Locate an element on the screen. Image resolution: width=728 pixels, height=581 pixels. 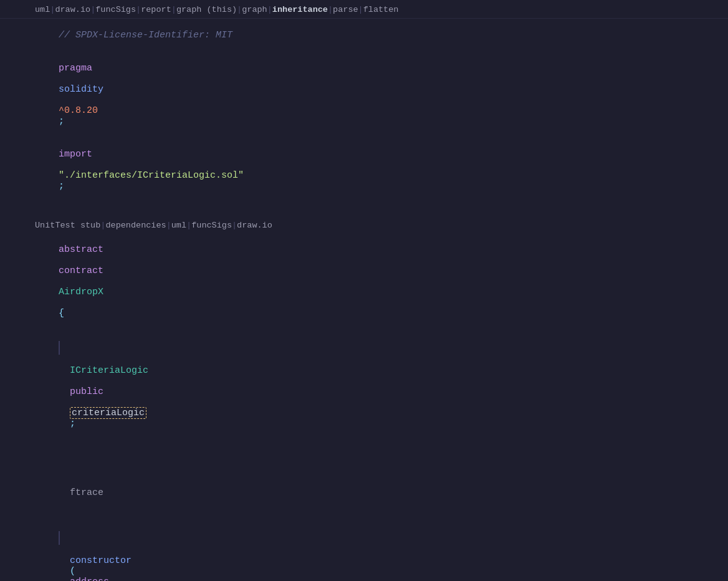
contract-name: AirdropX is located at coordinates (81, 292).